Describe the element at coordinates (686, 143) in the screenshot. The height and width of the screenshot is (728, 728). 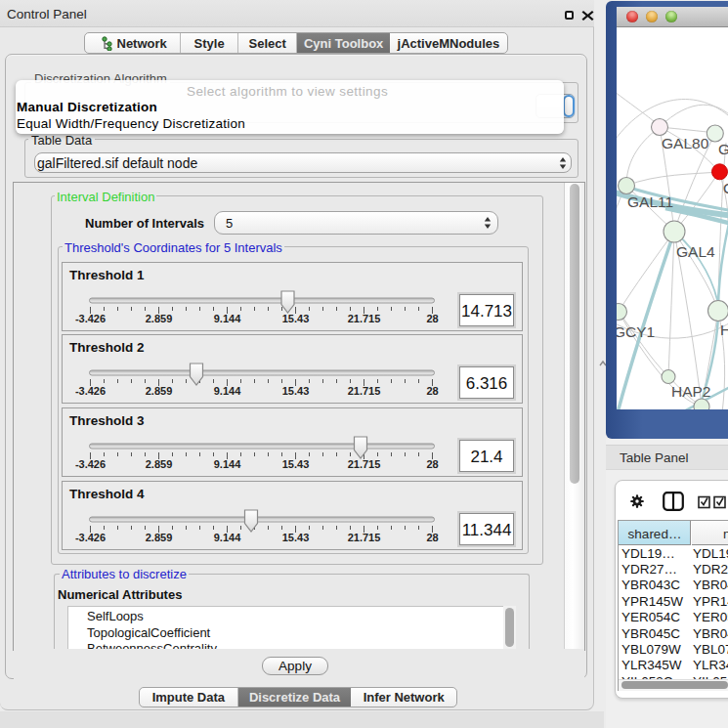
I see `svg-text: GAL80` at that location.